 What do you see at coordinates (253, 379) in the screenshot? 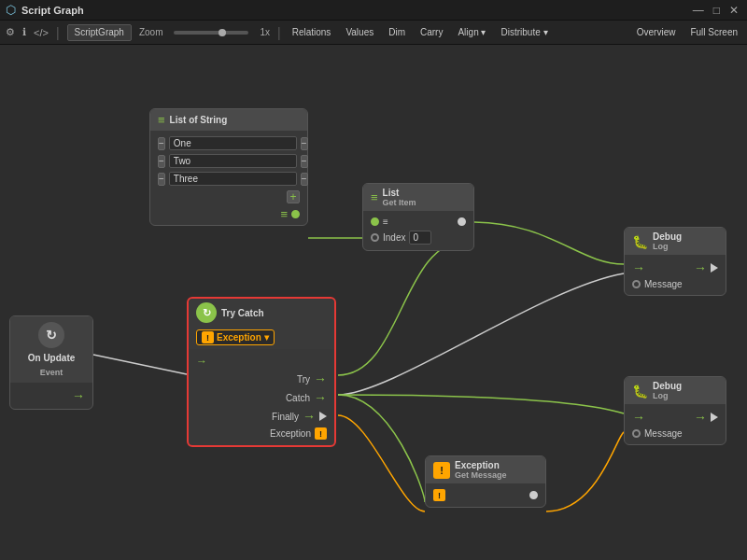
I see `try-label: Try` at bounding box center [253, 379].